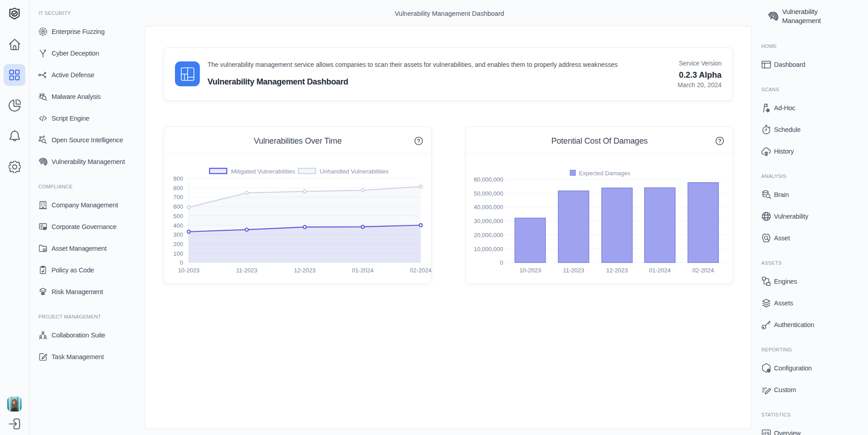 This screenshot has width=868, height=435. I want to click on svg-text: 100, so click(178, 254).